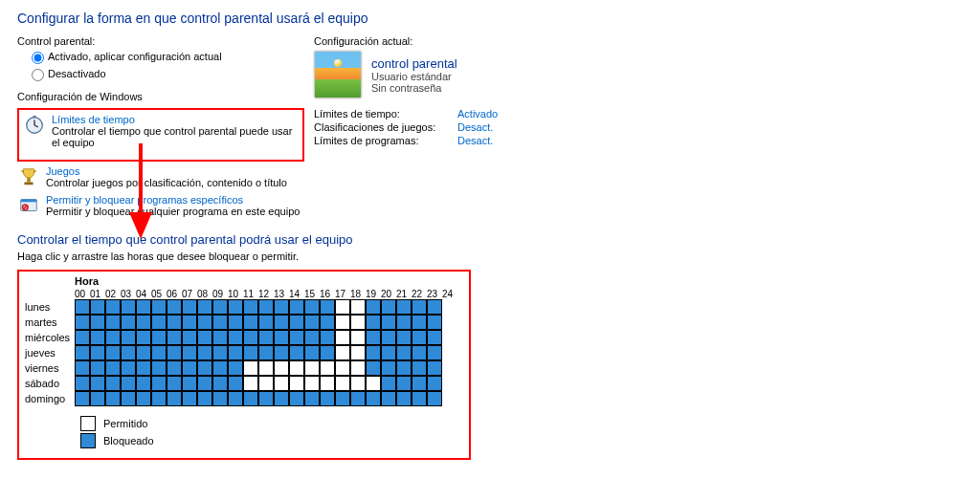  What do you see at coordinates (478, 127) in the screenshot?
I see `status-games-value: Desact.` at bounding box center [478, 127].